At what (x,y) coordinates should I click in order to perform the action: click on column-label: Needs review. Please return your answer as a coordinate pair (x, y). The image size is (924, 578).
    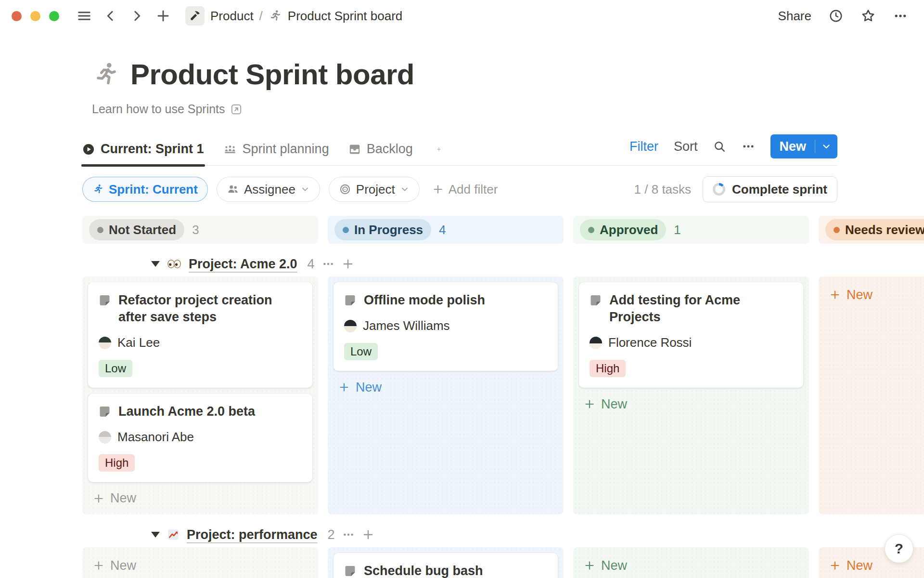
    Looking at the image, I should click on (885, 230).